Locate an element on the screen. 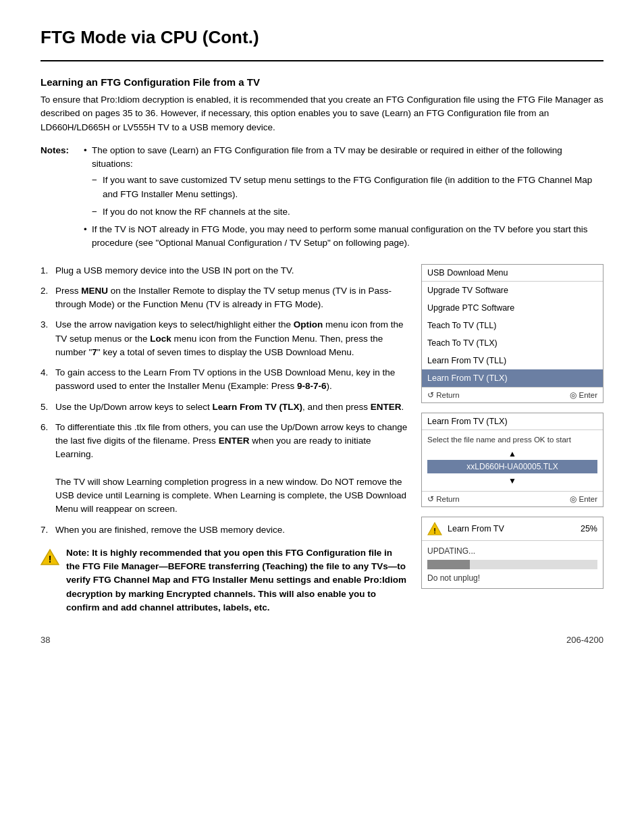 Image resolution: width=644 pixels, height=834 pixels. warning-text: Note: It is highly recommended that you … is located at coordinates (237, 581).